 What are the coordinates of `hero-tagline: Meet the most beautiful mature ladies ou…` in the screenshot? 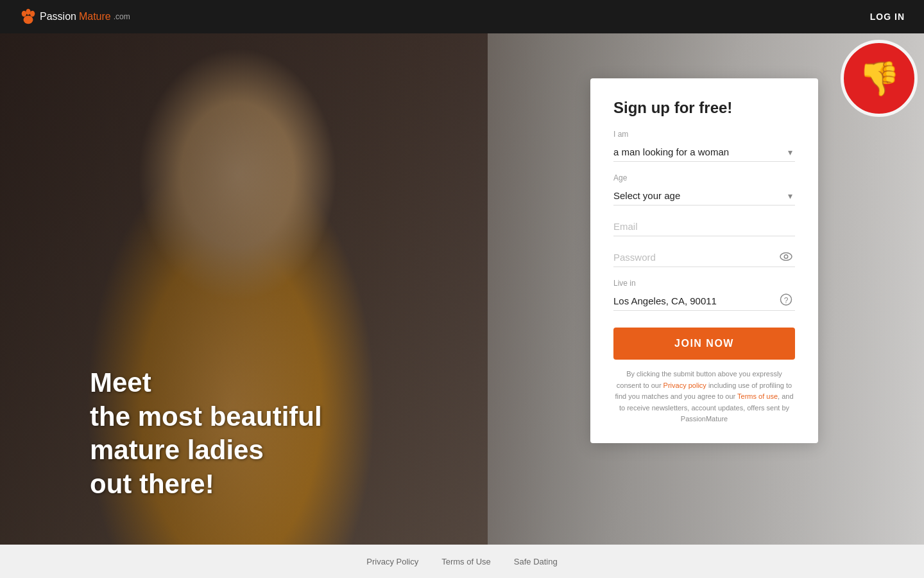 It's located at (206, 434).